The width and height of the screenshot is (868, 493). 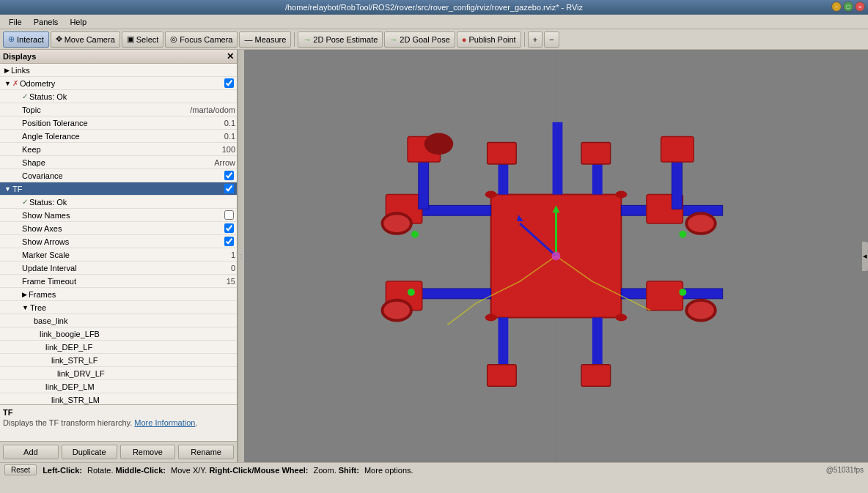 What do you see at coordinates (7, 189) in the screenshot?
I see `tf-arrow: ▼` at bounding box center [7, 189].